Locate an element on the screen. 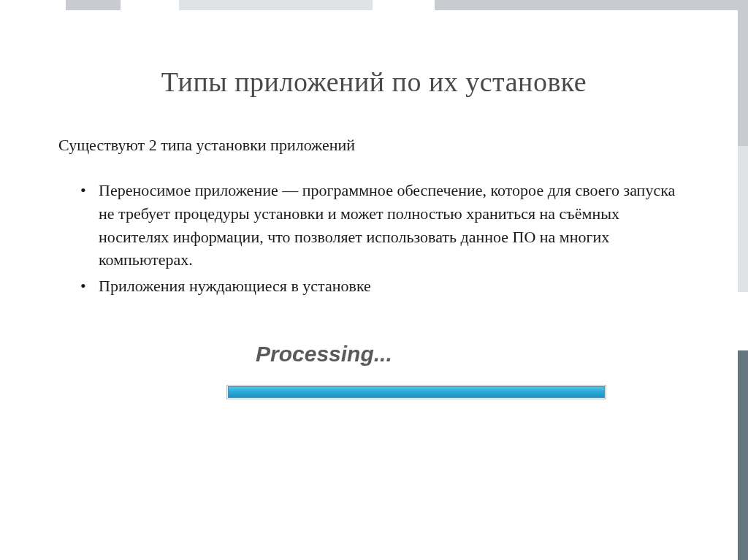  processing-block: Processing... is located at coordinates (416, 371).